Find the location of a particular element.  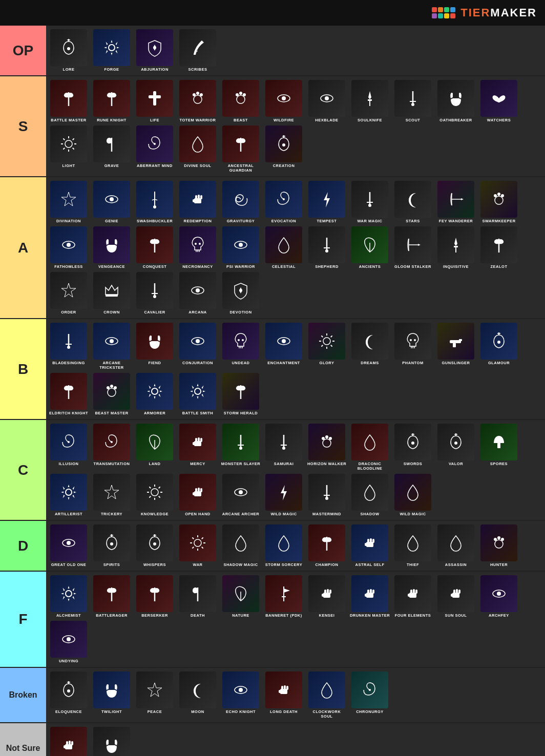

list-item: Clockwork Soul is located at coordinates (327, 695).